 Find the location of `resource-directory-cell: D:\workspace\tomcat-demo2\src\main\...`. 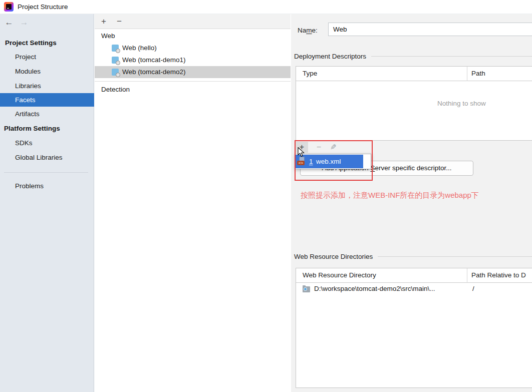

resource-directory-cell: D:\workspace\tomcat-demo2\src\main\... is located at coordinates (375, 288).